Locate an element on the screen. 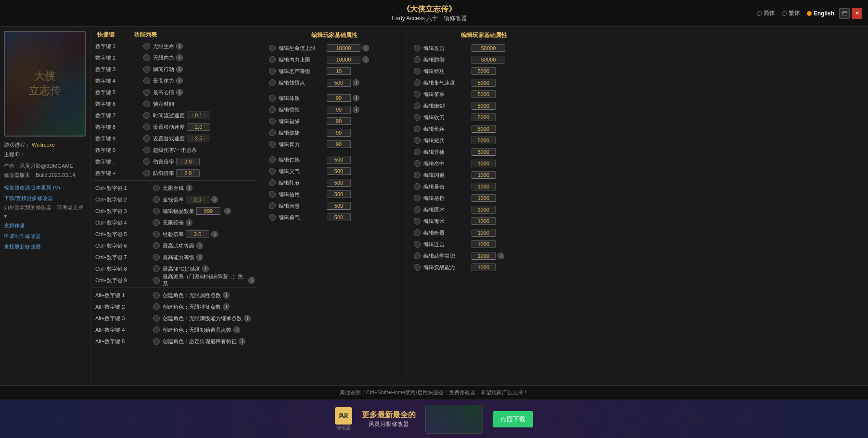  support-author-link: 支持作者 is located at coordinates (45, 225).